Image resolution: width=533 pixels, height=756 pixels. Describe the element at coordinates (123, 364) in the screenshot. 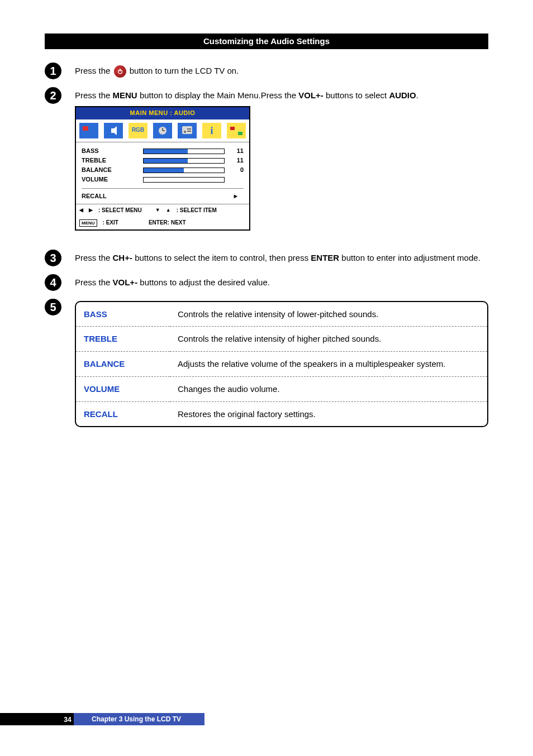

I see `param-name: BALANCE` at that location.